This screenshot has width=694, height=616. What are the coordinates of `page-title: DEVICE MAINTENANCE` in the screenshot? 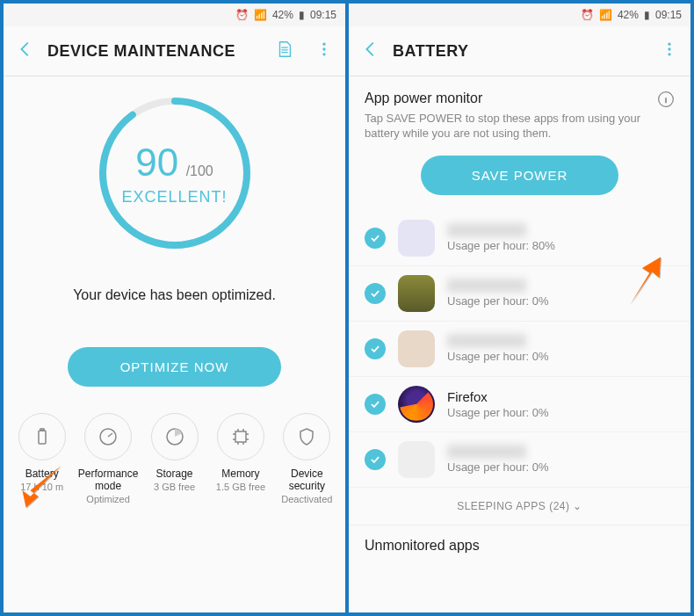 It's located at (141, 51).